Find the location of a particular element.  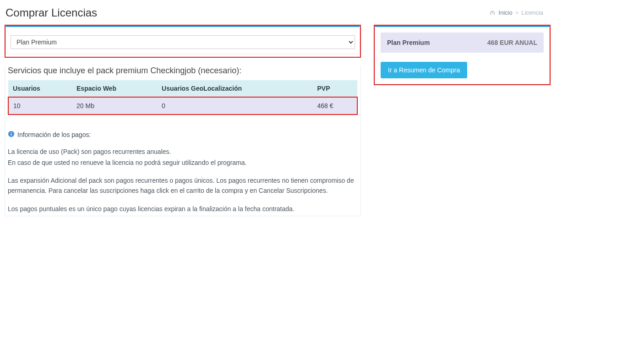

page-title: Comprar Licencias is located at coordinates (322, 13).